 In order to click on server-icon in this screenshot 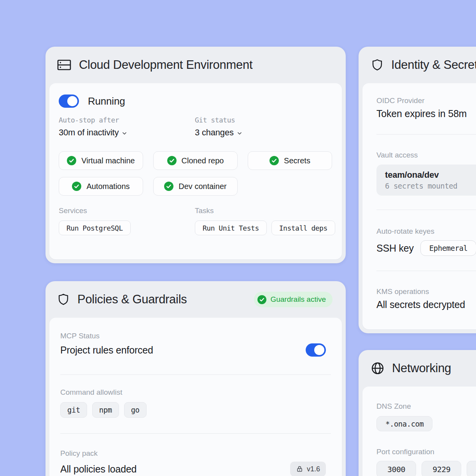, I will do `click(64, 65)`.